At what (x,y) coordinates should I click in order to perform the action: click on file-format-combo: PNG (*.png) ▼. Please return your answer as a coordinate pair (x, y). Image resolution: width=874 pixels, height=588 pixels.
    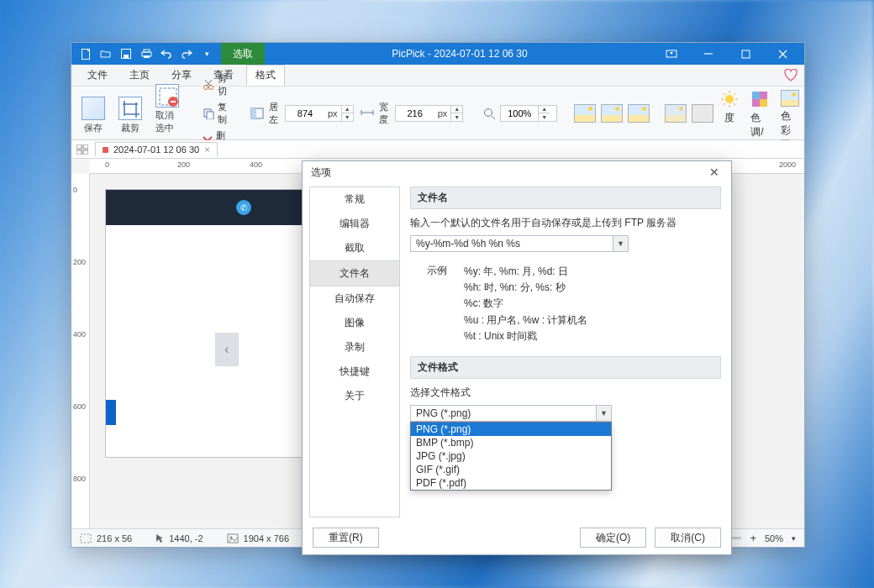
    Looking at the image, I should click on (511, 413).